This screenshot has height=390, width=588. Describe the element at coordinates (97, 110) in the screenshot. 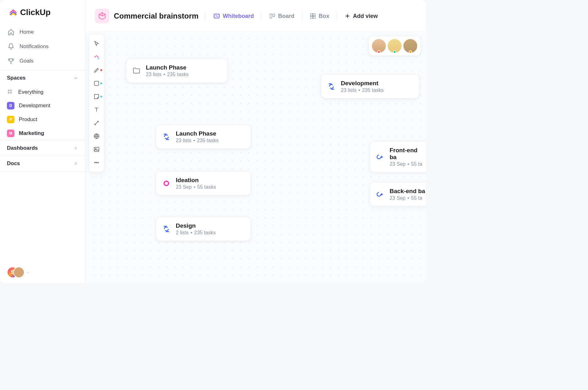

I see `tool-text` at that location.